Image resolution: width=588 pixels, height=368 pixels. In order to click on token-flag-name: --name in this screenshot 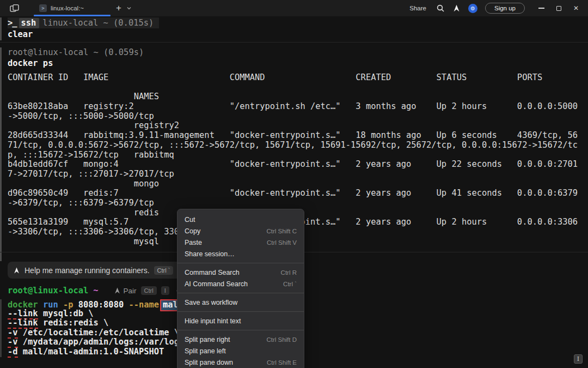, I will do `click(142, 305)`.